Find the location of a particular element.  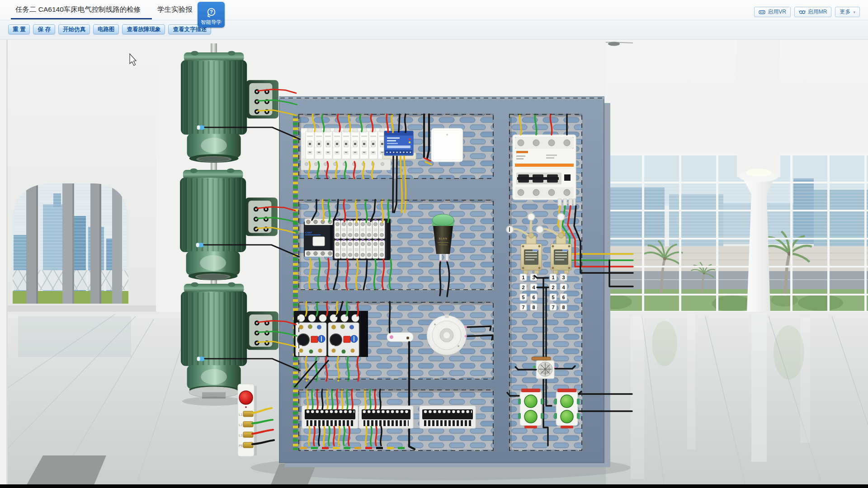

thermal-relay-assembly is located at coordinates (331, 334).